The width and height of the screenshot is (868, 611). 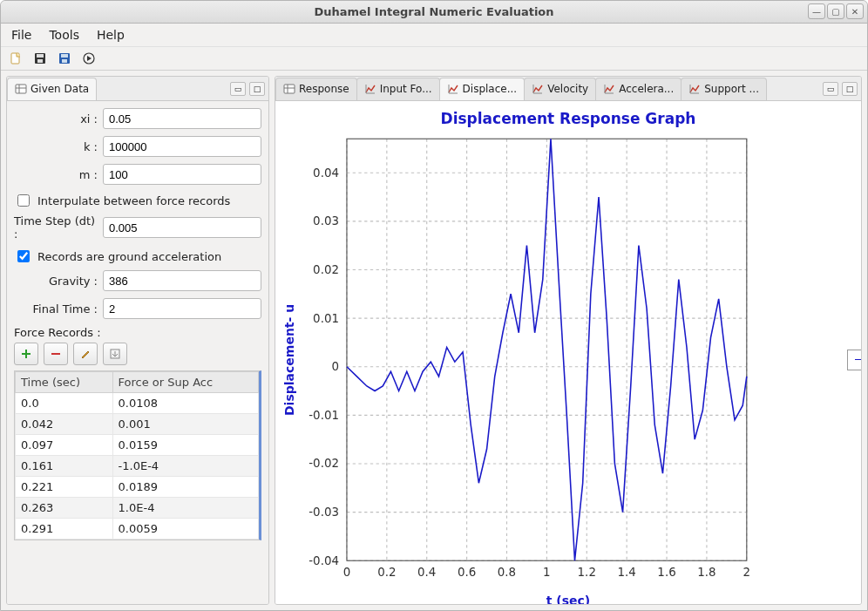 I want to click on table-cell: 0.0159, so click(x=185, y=445).